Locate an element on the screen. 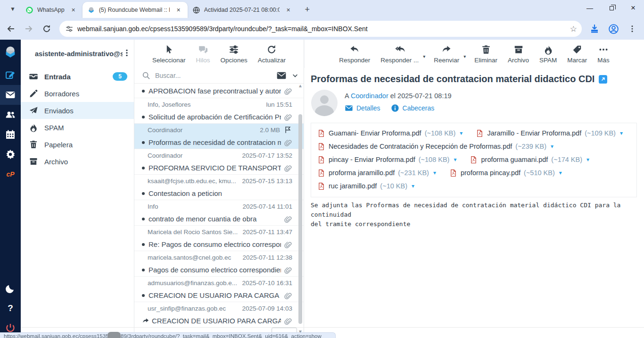 The width and height of the screenshot is (644, 338). bookmark-star-icon: ☆ is located at coordinates (573, 29).